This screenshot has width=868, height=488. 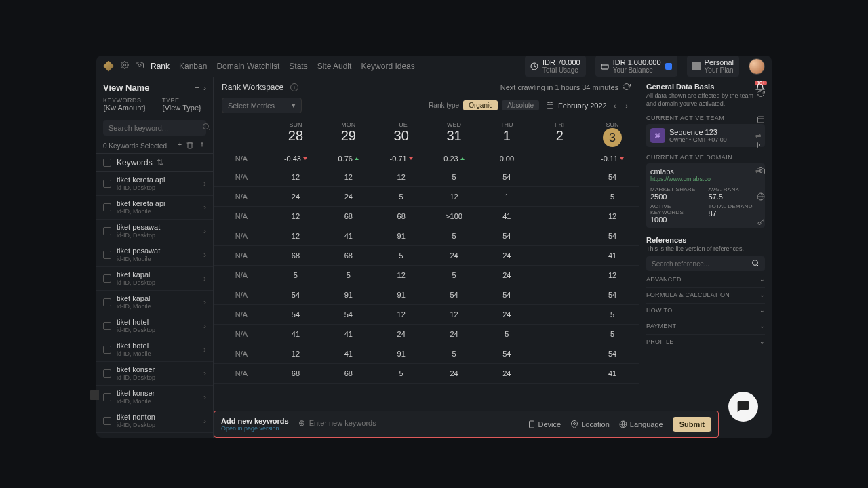 What do you see at coordinates (155, 127) in the screenshot?
I see `keyword-search` at bounding box center [155, 127].